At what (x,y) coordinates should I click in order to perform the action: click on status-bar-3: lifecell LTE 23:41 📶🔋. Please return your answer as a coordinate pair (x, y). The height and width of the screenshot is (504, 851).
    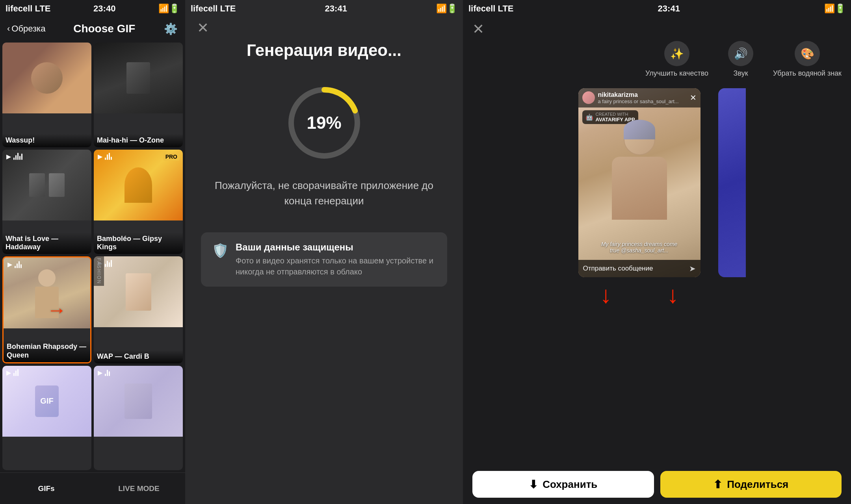
    Looking at the image, I should click on (657, 9).